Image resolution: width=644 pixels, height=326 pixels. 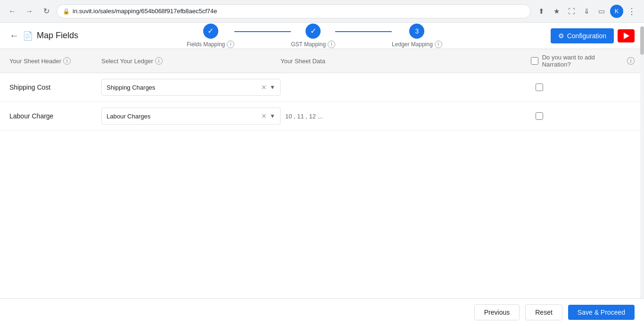 I want to click on browser-chrome: ← → ↻ 🔒 in.suvit.io/sales/mapping/654b06…, so click(x=322, y=11).